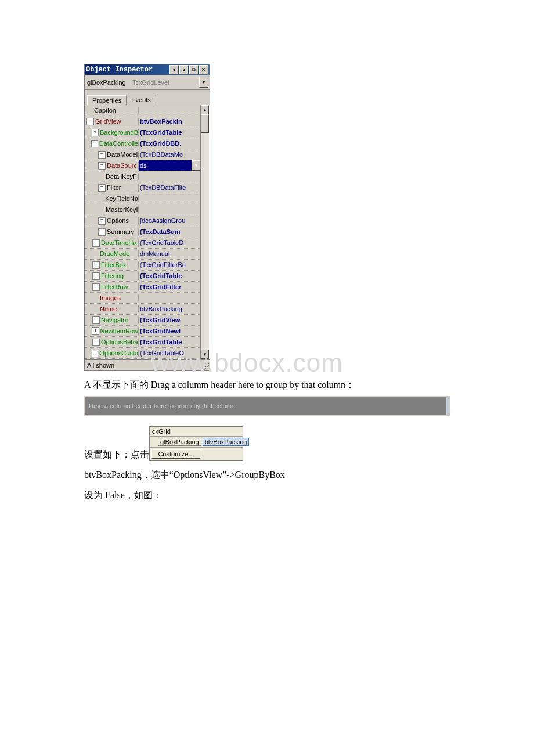 Image resolution: width=534 pixels, height=756 pixels. What do you see at coordinates (143, 132) in the screenshot?
I see `property-row: +BackgroundB(TcxGridTable` at bounding box center [143, 132].